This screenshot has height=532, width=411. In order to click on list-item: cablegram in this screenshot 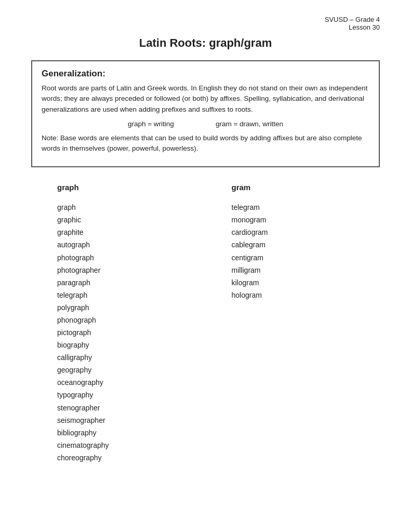, I will do `click(306, 245)`.